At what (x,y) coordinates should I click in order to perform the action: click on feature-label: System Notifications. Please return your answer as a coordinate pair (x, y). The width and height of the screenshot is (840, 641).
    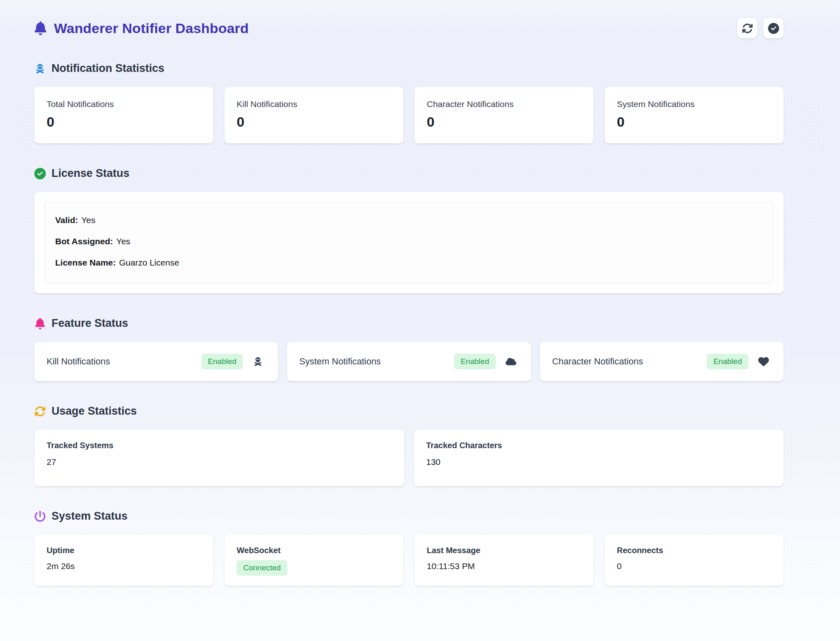
    Looking at the image, I should click on (377, 362).